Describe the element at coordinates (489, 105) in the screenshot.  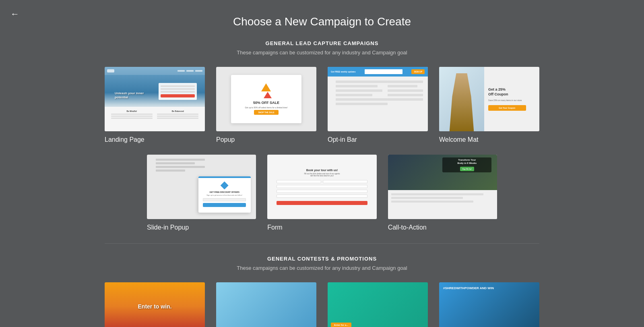
I see `campaign-item-welcome-mat: Get a 25%Off Coupon Save 25% on many ite…` at that location.